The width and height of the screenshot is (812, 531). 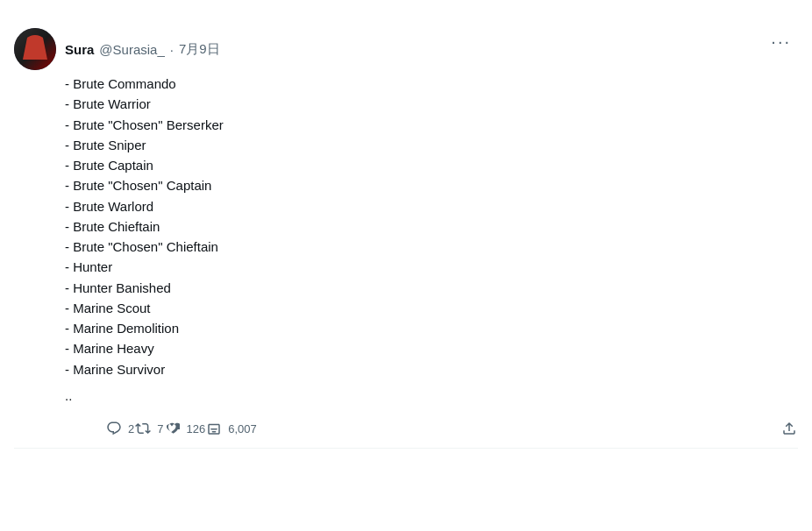 What do you see at coordinates (431, 207) in the screenshot?
I see `tweet-line-7: - Brute Warlord` at bounding box center [431, 207].